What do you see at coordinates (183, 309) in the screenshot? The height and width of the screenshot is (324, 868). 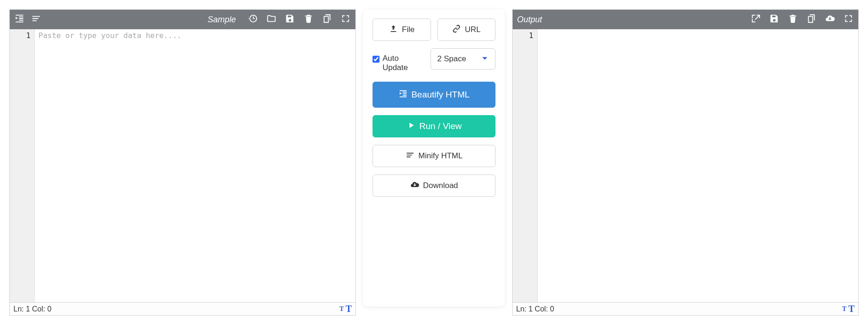 I see `input-footer: Ln: 1 Col: 0 T T` at bounding box center [183, 309].